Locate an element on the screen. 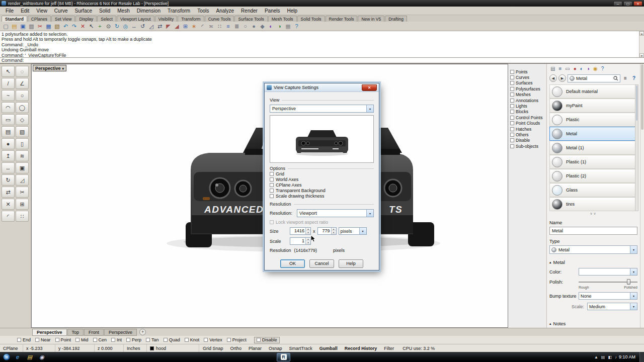 This screenshot has width=644, height=362. menu-item: Panels is located at coordinates (273, 11).